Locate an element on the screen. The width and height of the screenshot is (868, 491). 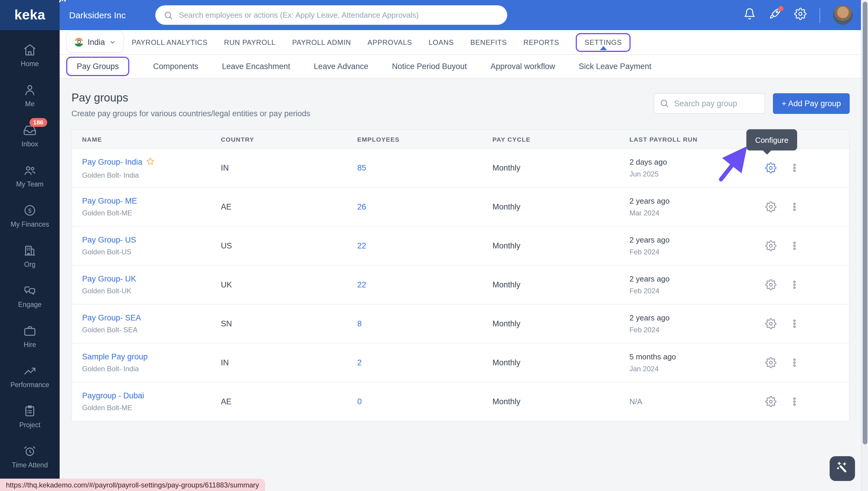
sidebar-item-my-finances: $ My Finances is located at coordinates (30, 215).